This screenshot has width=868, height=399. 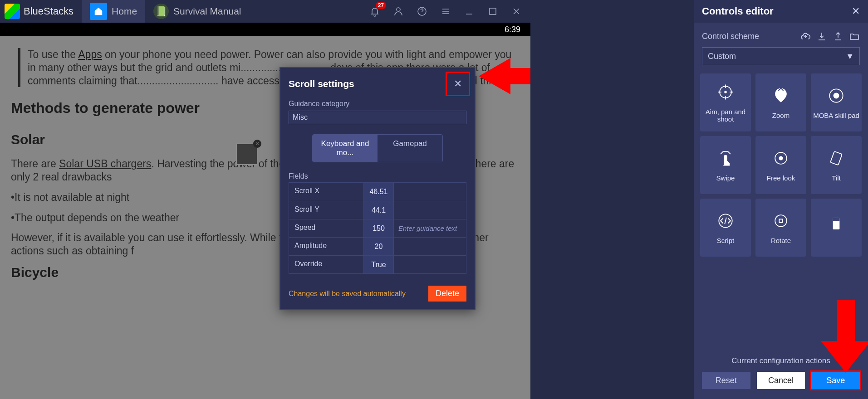 What do you see at coordinates (207, 11) in the screenshot?
I see `tab-label: Survival Manual` at bounding box center [207, 11].